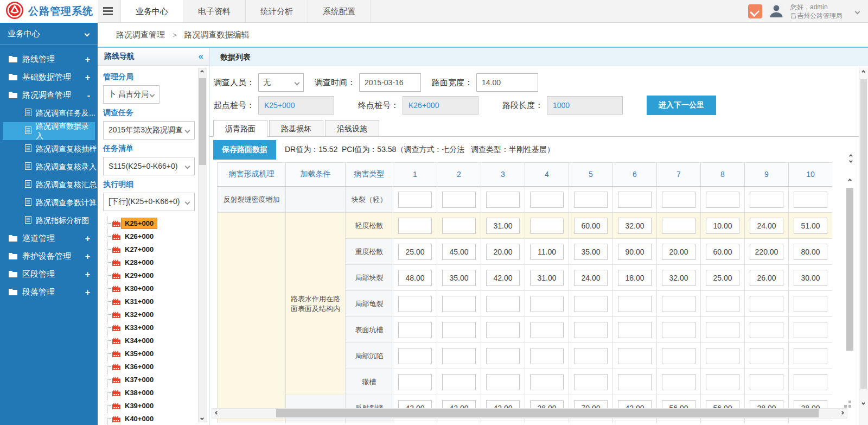 This screenshot has width=868, height=425. Describe the element at coordinates (149, 405) in the screenshot. I see `tree-item: K39+000` at that location.